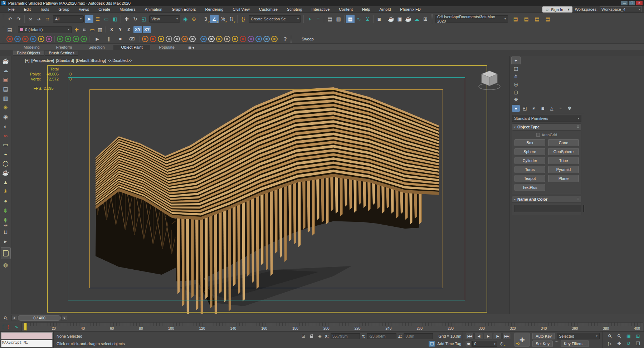 Image resolution: width=644 pixels, height=348 pixels. Describe the element at coordinates (516, 108) in the screenshot. I see `category-geometry-icon: ●` at that location.